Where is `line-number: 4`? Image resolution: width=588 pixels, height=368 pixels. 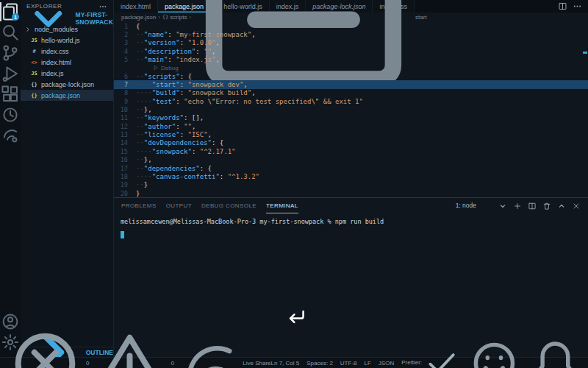 line-number: 4 is located at coordinates (125, 52).